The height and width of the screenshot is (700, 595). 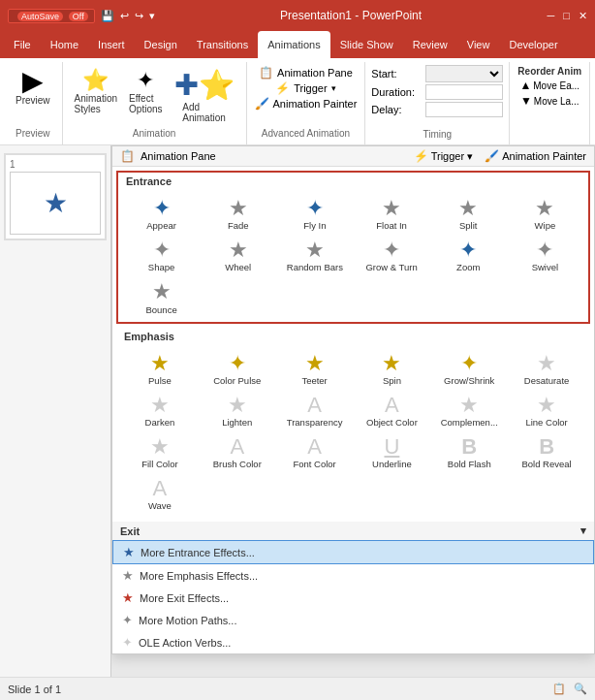 I want to click on tab-design: Design, so click(x=161, y=45).